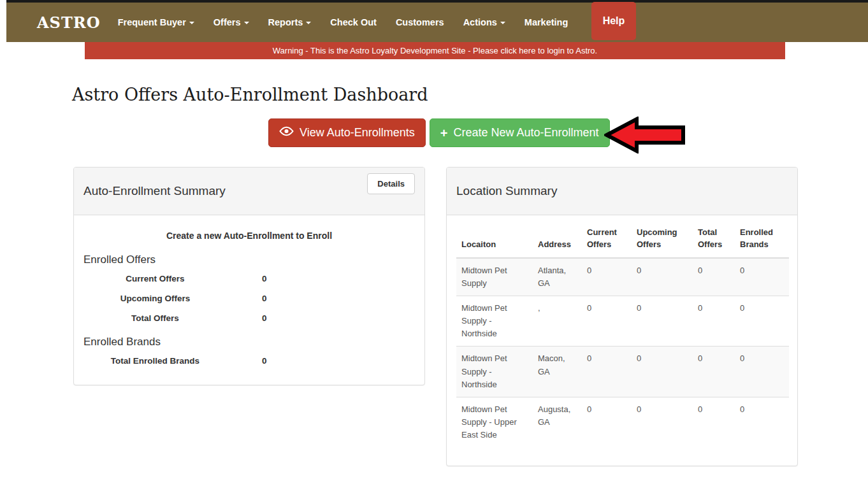  I want to click on column-header-enrolled-brands: Enrolled Brands, so click(762, 239).